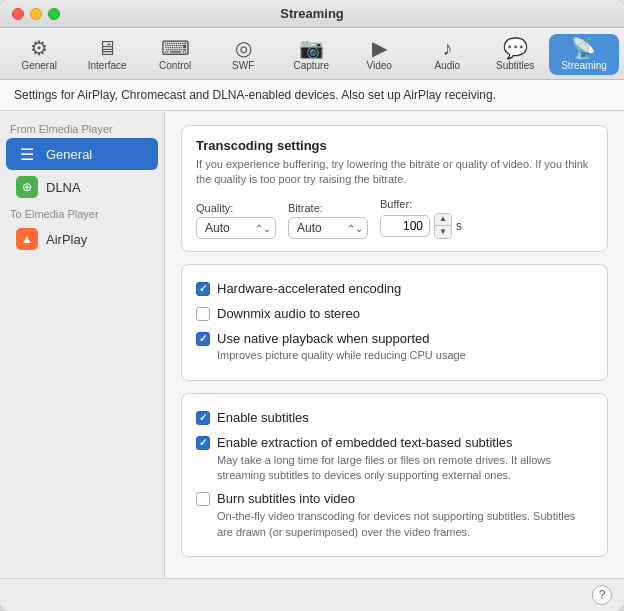 Image resolution: width=624 pixels, height=611 pixels. What do you see at coordinates (394, 188) in the screenshot?
I see `transcoding-section: Transcoding settings If you experience b…` at bounding box center [394, 188].